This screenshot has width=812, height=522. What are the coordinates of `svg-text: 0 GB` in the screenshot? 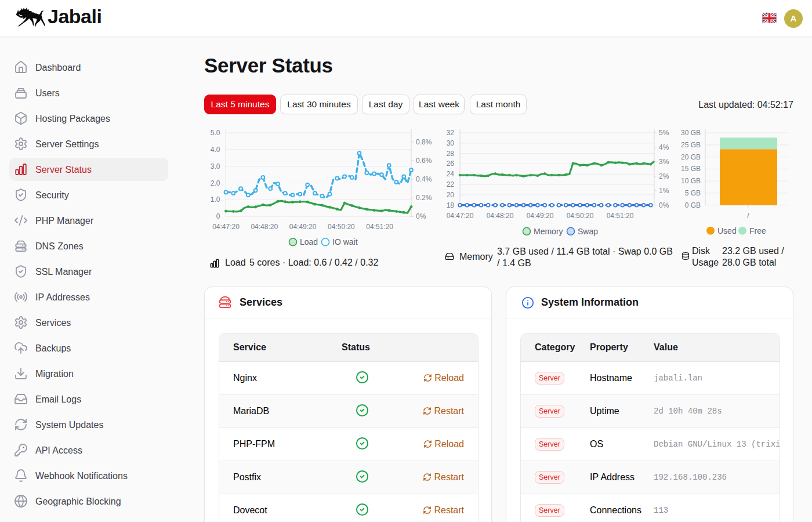 It's located at (693, 205).